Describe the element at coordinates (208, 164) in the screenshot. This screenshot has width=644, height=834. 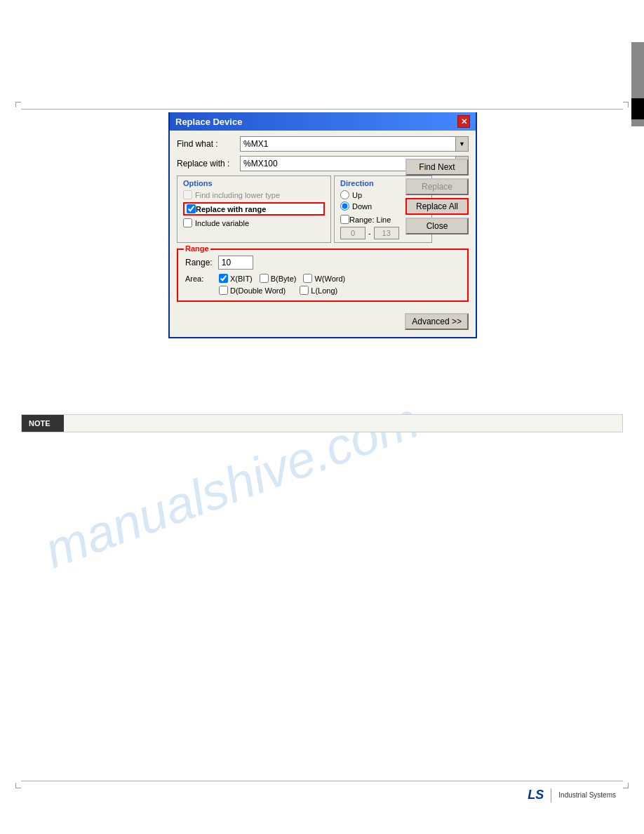
I see `replace-with-label: Replace with :` at that location.